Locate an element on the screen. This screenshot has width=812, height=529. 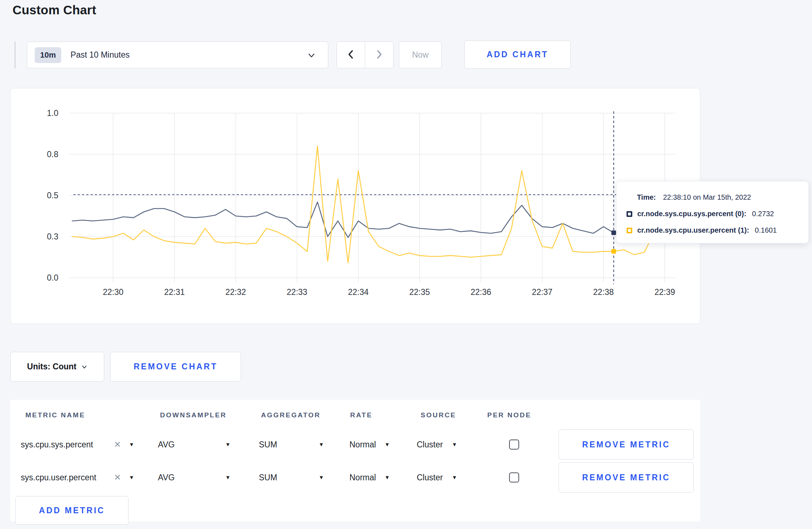
svg-text: 1.0 is located at coordinates (53, 113).